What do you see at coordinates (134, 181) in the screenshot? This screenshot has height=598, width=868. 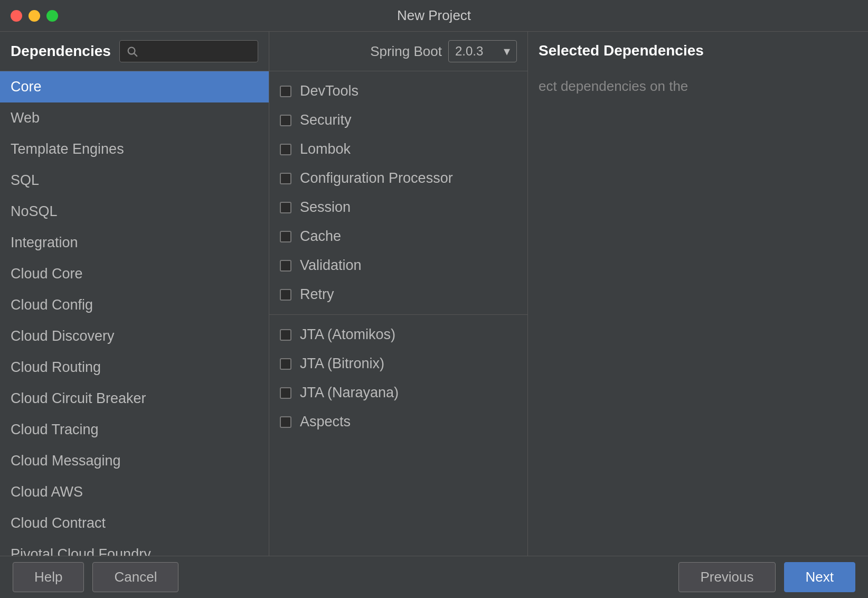 I see `category-item-sql: SQL` at bounding box center [134, 181].